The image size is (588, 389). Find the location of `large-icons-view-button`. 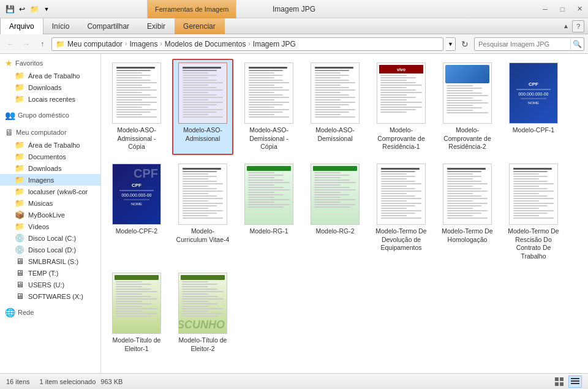

large-icons-view-button is located at coordinates (559, 382).